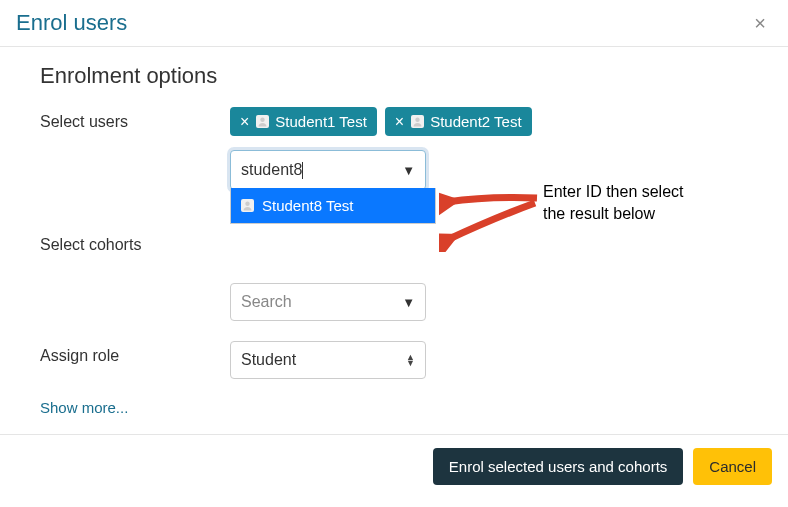  What do you see at coordinates (732, 466) in the screenshot?
I see `cancel-button: Cancel` at bounding box center [732, 466].